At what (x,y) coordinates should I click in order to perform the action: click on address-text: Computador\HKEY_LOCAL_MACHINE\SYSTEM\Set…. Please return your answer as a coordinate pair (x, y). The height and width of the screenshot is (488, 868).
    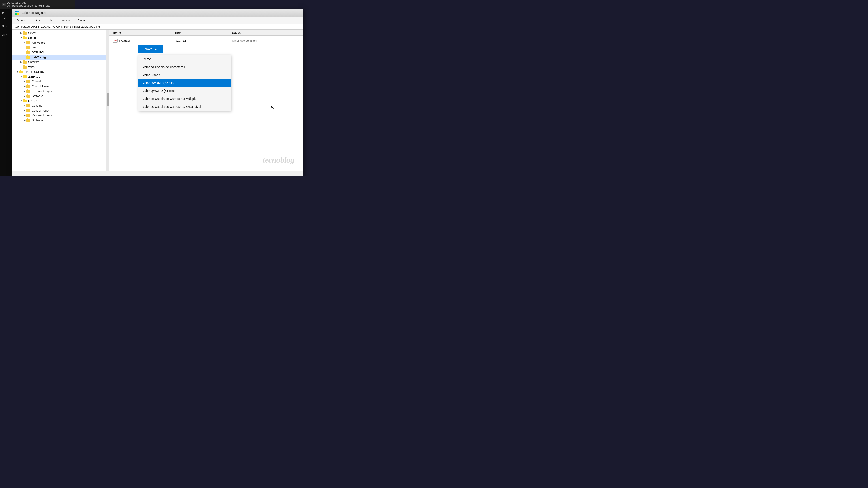
    Looking at the image, I should click on (58, 27).